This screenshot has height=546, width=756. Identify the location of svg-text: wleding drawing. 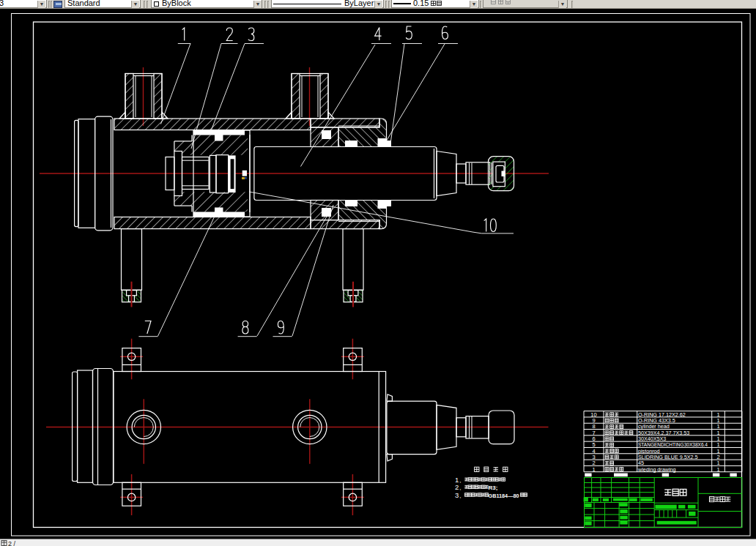
(656, 470).